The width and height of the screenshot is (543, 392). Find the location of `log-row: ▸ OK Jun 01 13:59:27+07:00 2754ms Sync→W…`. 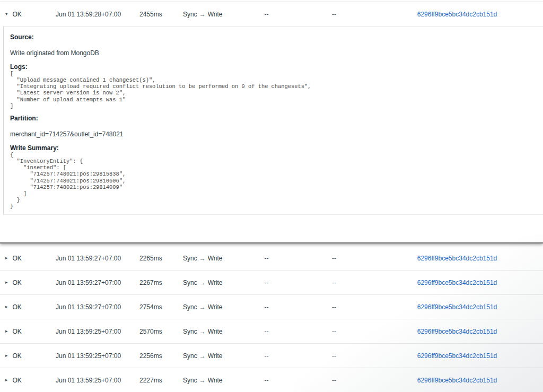

log-row: ▸ OK Jun 01 13:59:27+07:00 2754ms Sync→W… is located at coordinates (272, 307).